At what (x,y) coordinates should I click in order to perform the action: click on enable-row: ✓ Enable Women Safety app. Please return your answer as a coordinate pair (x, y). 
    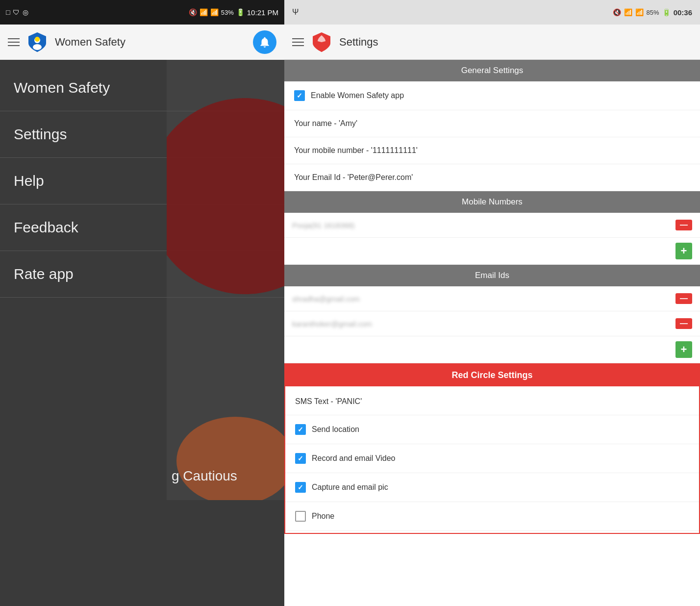
    Looking at the image, I should click on (492, 96).